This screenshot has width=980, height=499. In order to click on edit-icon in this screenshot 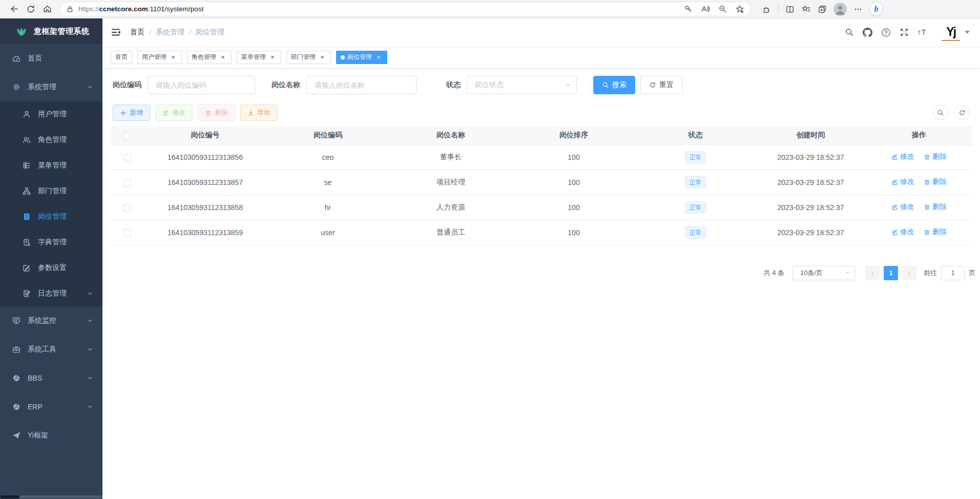, I will do `click(894, 157)`.